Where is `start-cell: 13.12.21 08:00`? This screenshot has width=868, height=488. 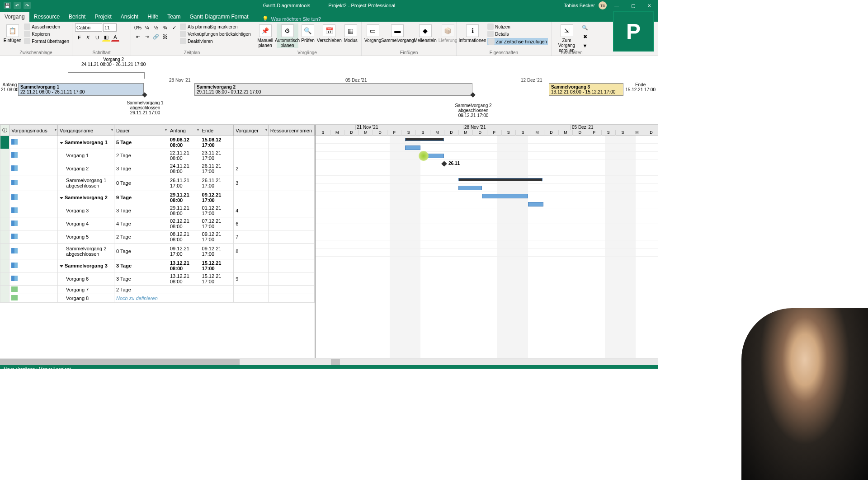
start-cell: 13.12.21 08:00 is located at coordinates (184, 279).